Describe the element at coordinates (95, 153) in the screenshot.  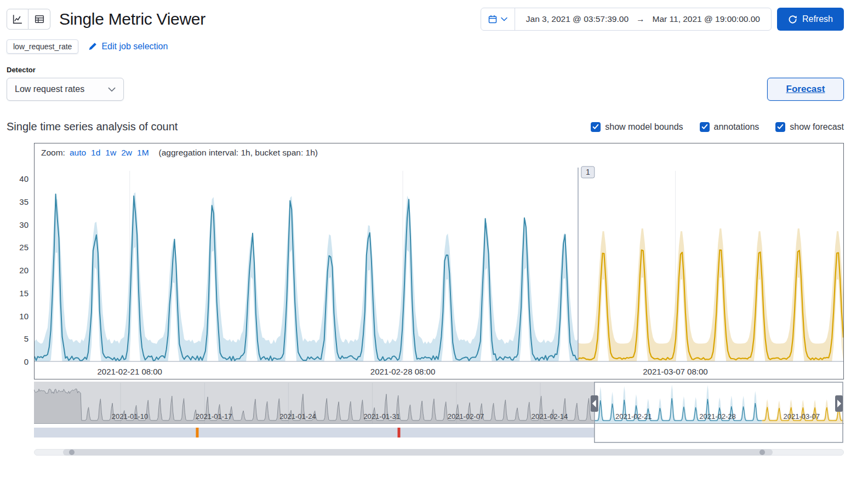
I see `zoom-option-1d: 1d` at that location.